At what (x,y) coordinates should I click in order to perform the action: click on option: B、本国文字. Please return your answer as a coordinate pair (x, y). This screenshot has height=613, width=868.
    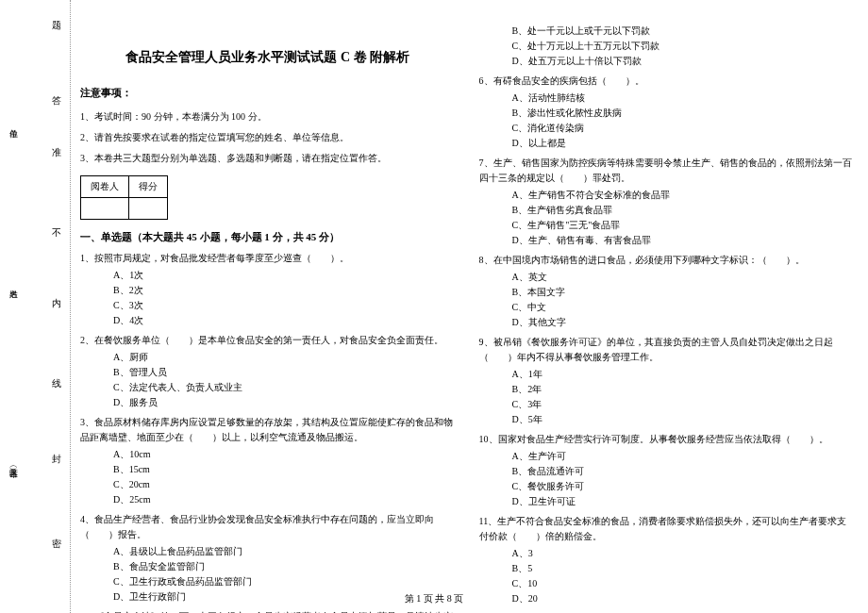
    Looking at the image, I should click on (683, 292).